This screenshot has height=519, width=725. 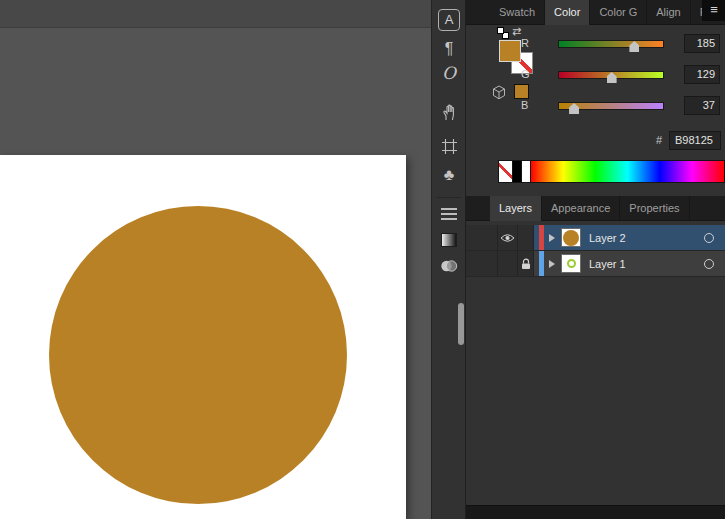 I want to click on layers-panel-tabbar: Layers Appearance Properties, so click(x=596, y=208).